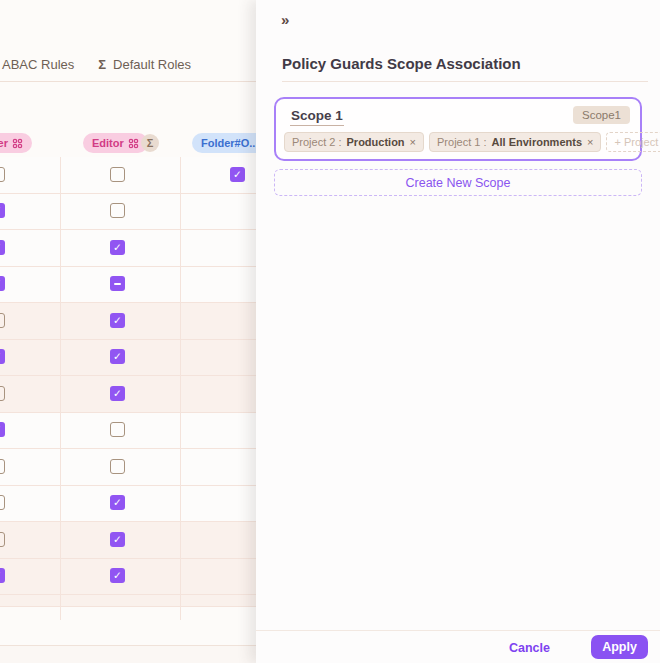  I want to click on scope-filter-chip: Project 2 : Production×, so click(354, 142).